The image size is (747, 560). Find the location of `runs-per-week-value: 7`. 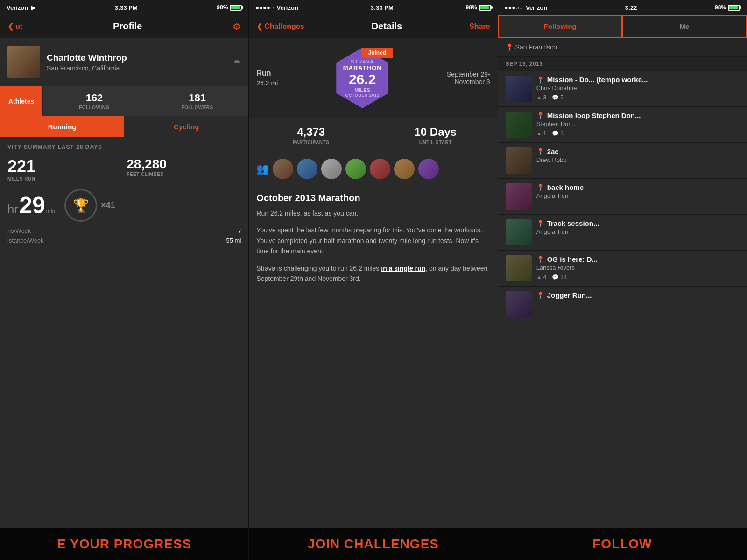

runs-per-week-value: 7 is located at coordinates (239, 231).